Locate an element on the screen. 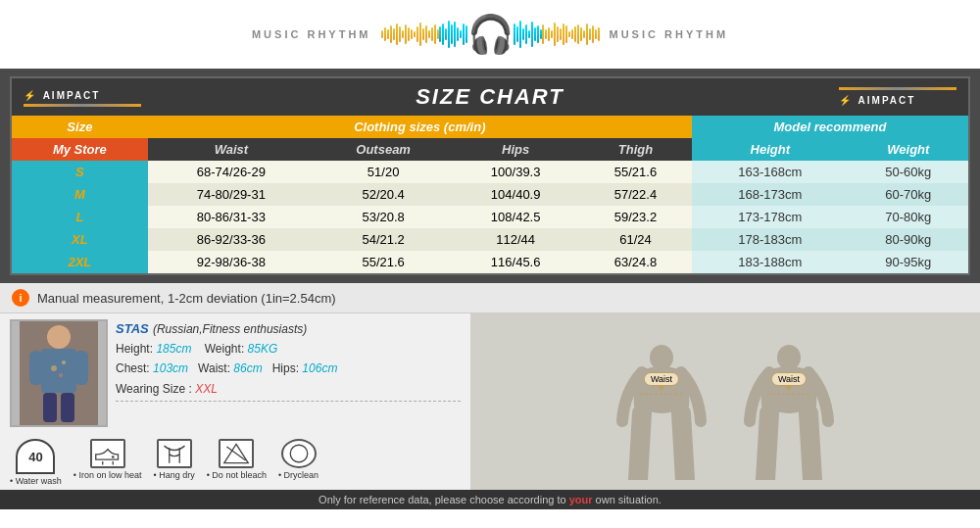 The height and width of the screenshot is (528, 980). clothing-header: Clothing sizes (cm/in) is located at coordinates (419, 127).